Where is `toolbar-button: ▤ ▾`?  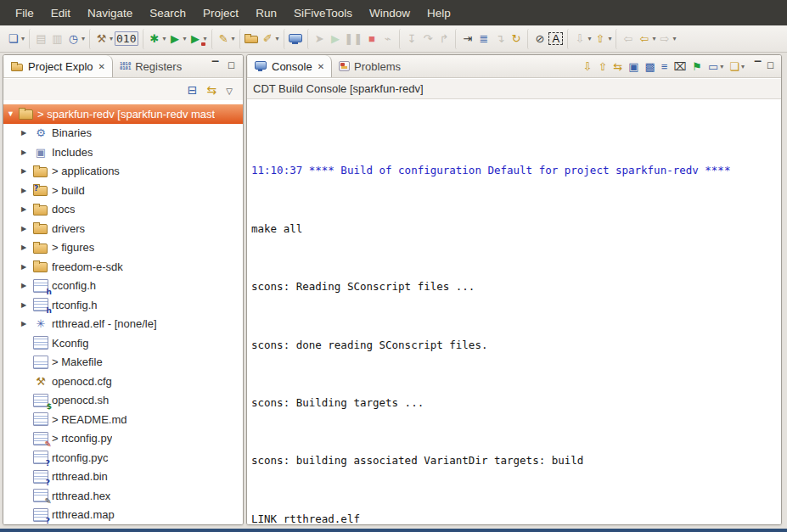
toolbar-button: ▤ ▾ is located at coordinates (39, 39).